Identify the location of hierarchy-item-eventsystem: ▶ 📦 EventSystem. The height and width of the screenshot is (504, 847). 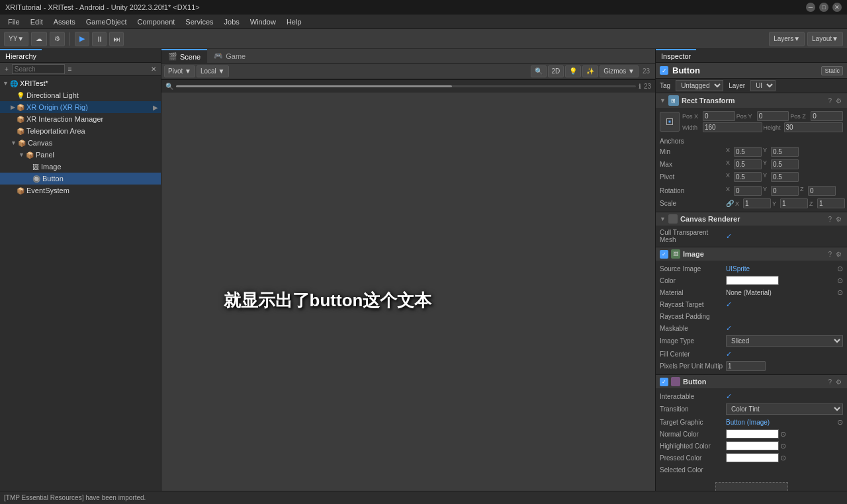
(81, 190).